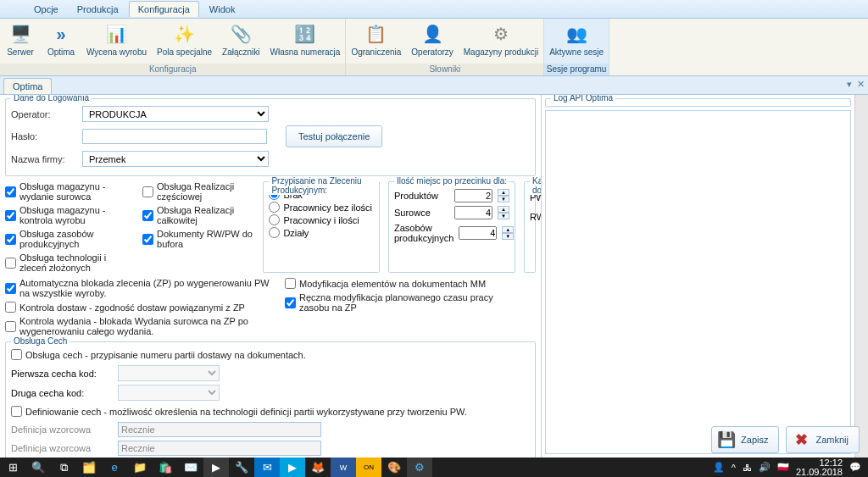  What do you see at coordinates (719, 468) in the screenshot?
I see `tray-people-icon: 👤` at bounding box center [719, 468].